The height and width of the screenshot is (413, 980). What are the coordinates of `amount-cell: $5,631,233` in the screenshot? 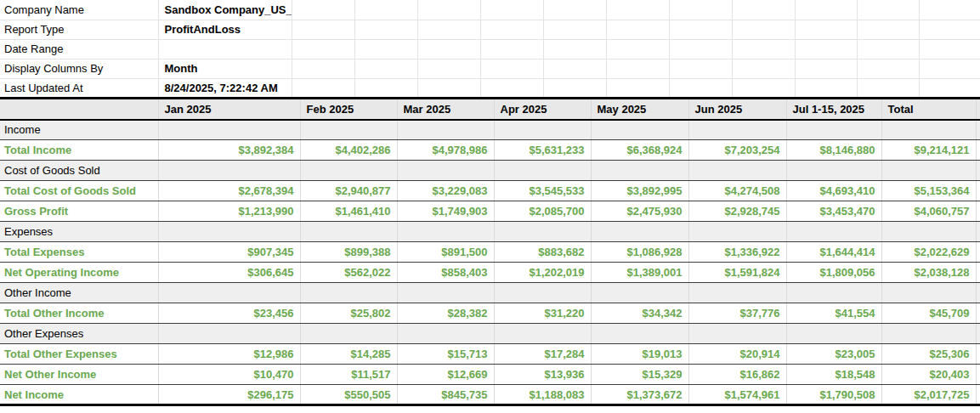 It's located at (542, 150).